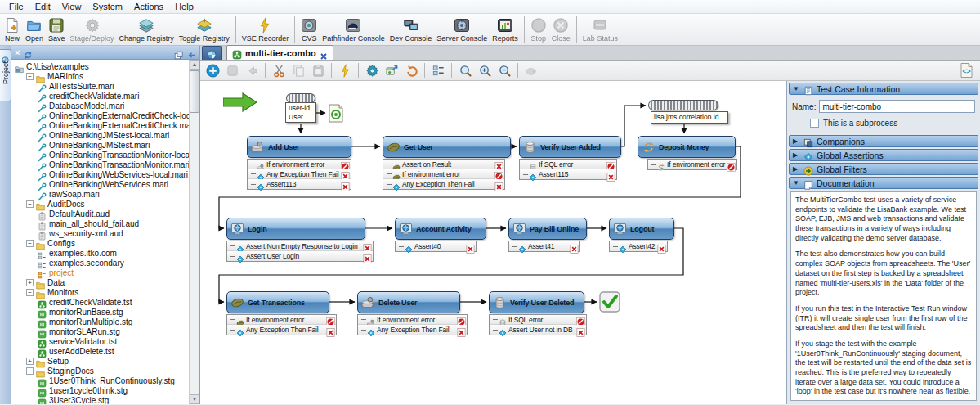 The height and width of the screenshot is (405, 980). Describe the element at coordinates (195, 65) in the screenshot. I see `scroll-up-icon: ▲` at that location.